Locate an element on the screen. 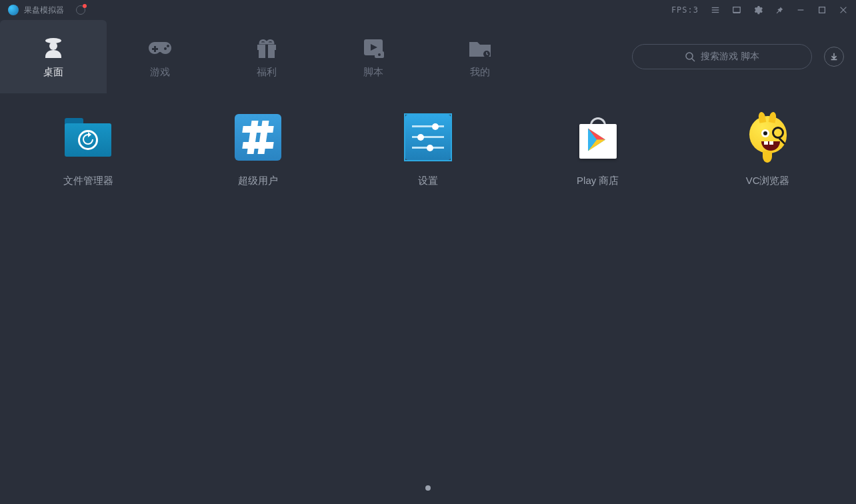  settings-icon is located at coordinates (428, 137).